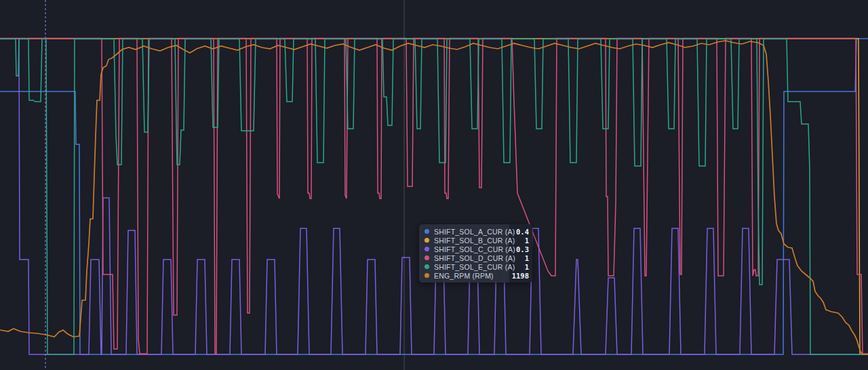 The height and width of the screenshot is (370, 868). Describe the element at coordinates (524, 232) in the screenshot. I see `series-value: 0.4` at that location.